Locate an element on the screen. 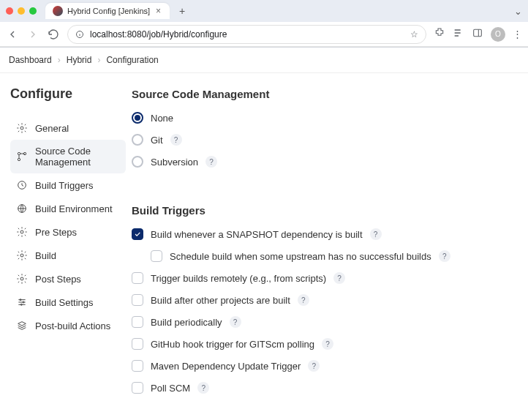 The width and height of the screenshot is (528, 420). sidebar-item-triggers: Build Triggers is located at coordinates (68, 185).